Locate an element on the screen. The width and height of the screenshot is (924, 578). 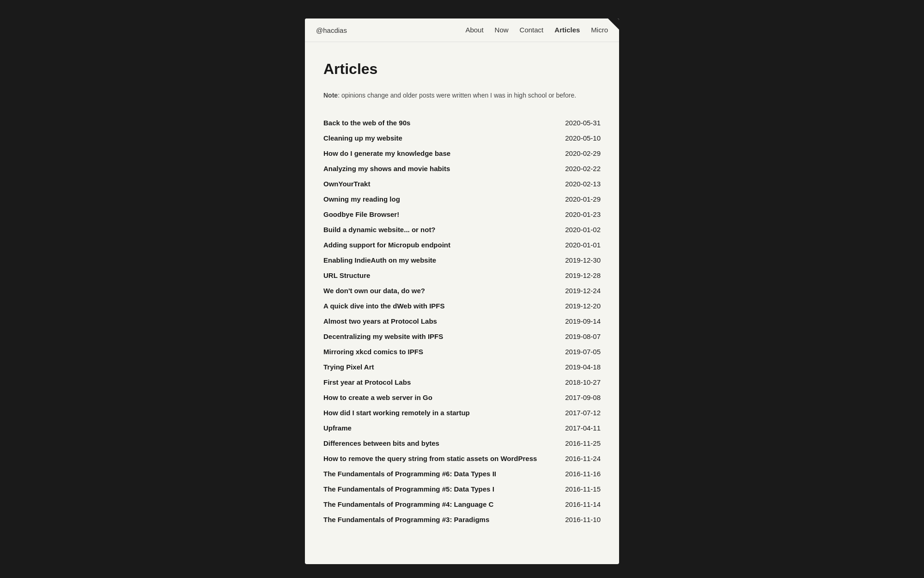
article-item: The Fundamentals of Programming #5: Data… is located at coordinates (462, 489).